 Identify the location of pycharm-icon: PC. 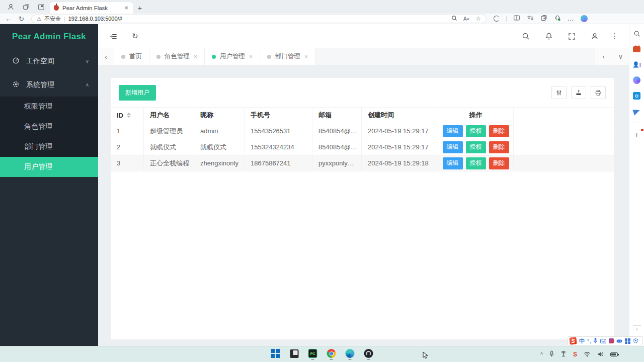
(313, 354).